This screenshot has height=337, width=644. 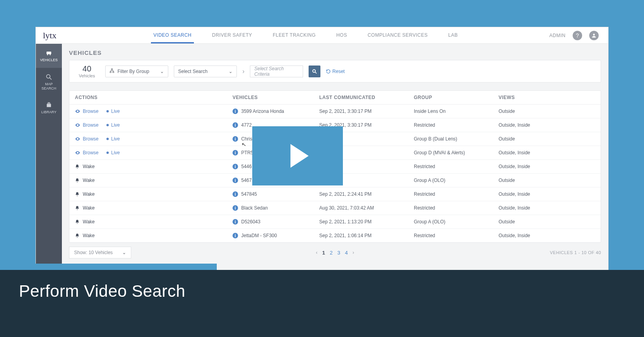 I want to click on page-4: 4, so click(x=346, y=253).